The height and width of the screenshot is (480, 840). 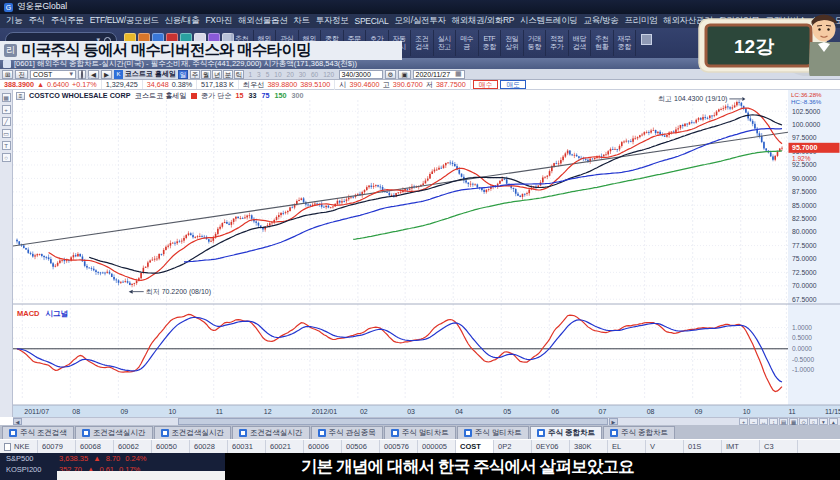 I want to click on scroll-left-icon: ◀, so click(x=18, y=422).